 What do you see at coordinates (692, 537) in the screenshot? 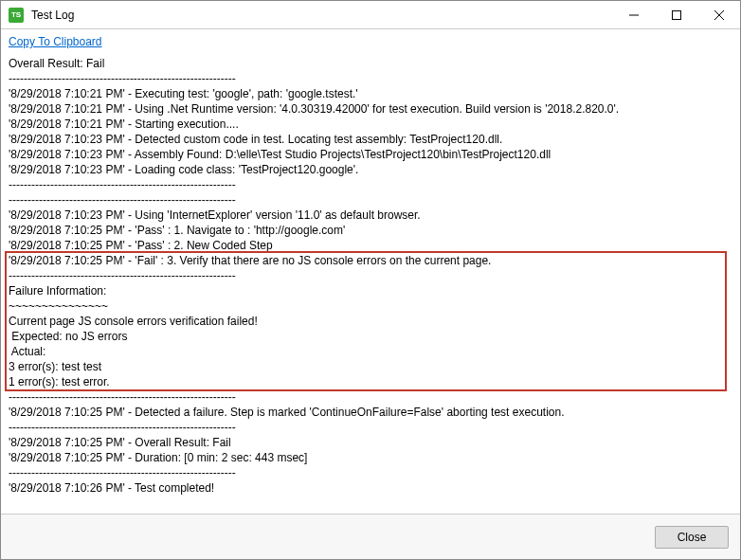
I see `close-button: Close` at bounding box center [692, 537].